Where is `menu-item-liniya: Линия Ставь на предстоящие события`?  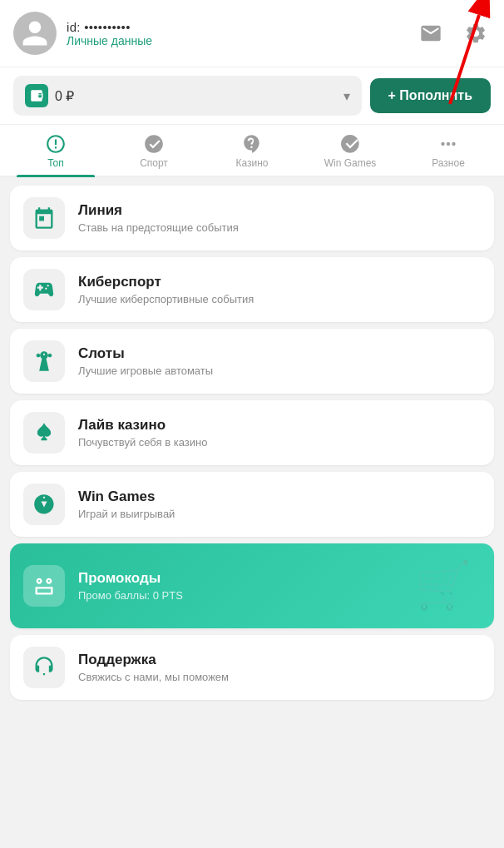 menu-item-liniya: Линия Ставь на предстоящие события is located at coordinates (252, 218).